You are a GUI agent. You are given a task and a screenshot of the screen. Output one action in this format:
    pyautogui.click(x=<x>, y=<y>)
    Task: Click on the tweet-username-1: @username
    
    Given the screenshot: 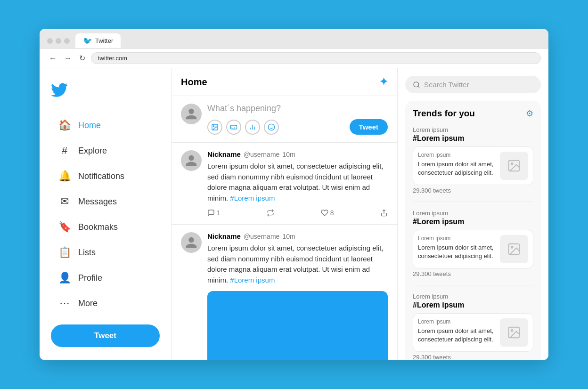 What is the action you would take?
    pyautogui.click(x=261, y=154)
    